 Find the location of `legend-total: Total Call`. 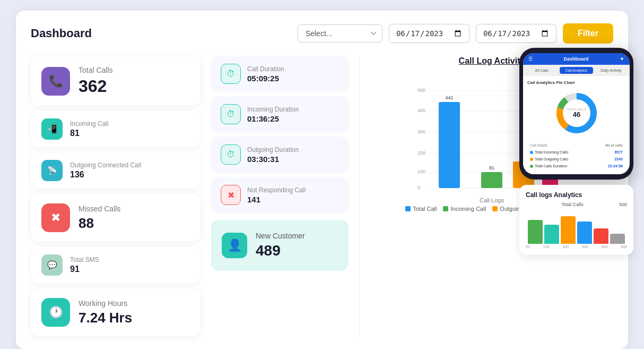

legend-total: Total Call is located at coordinates (421, 209).